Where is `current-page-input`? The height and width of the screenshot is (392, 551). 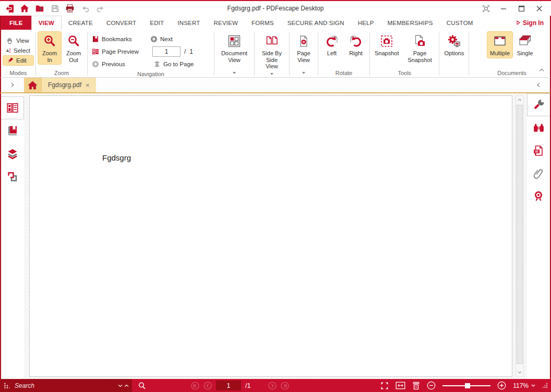
current-page-input is located at coordinates (166, 52).